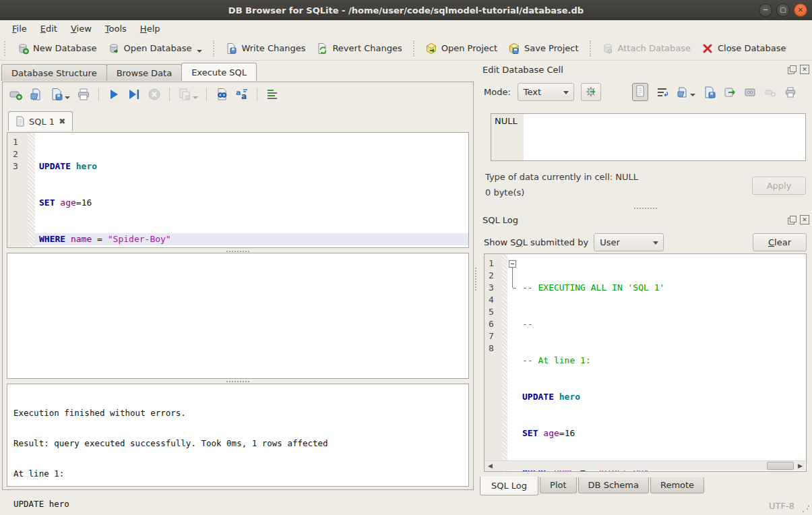  Describe the element at coordinates (185, 94) in the screenshot. I see `export-results-icon` at that location.